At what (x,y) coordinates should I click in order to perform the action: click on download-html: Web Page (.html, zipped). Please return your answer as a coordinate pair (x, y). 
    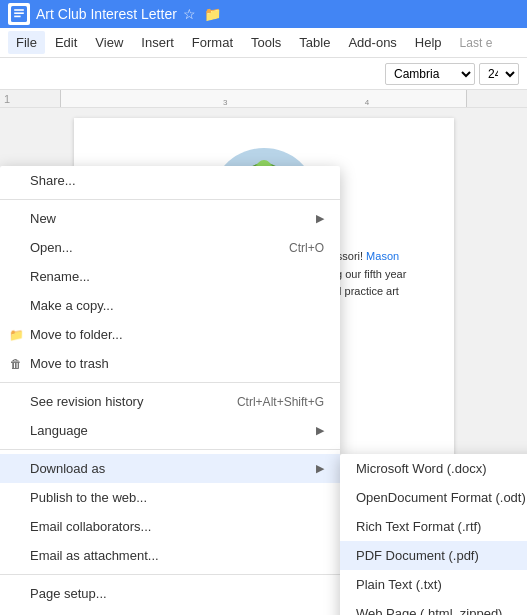
    Looking at the image, I should click on (434, 607).